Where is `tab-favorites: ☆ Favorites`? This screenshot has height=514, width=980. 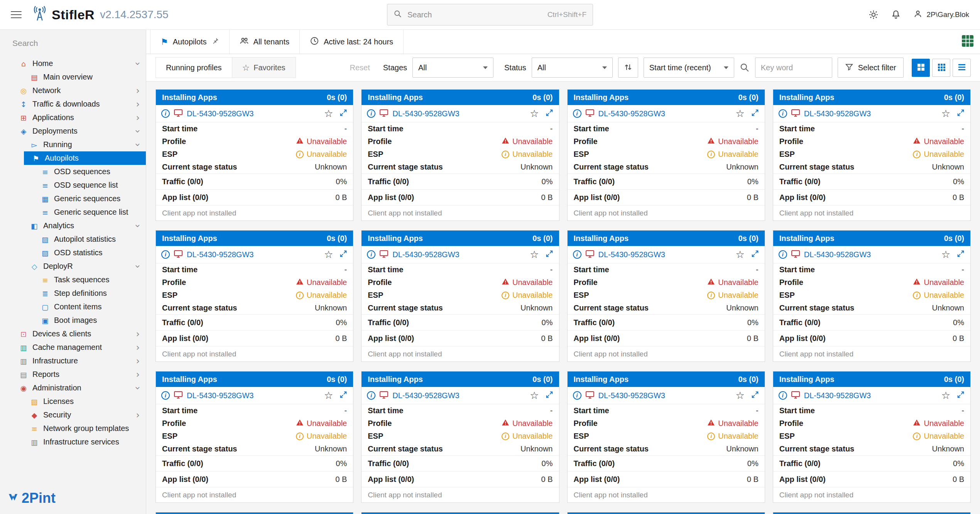
tab-favorites: ☆ Favorites is located at coordinates (264, 68).